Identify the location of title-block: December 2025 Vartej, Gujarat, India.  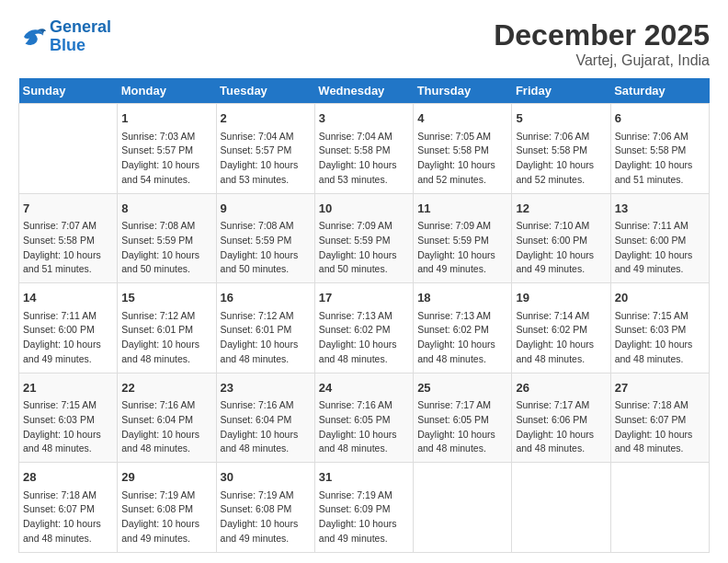
(601, 44).